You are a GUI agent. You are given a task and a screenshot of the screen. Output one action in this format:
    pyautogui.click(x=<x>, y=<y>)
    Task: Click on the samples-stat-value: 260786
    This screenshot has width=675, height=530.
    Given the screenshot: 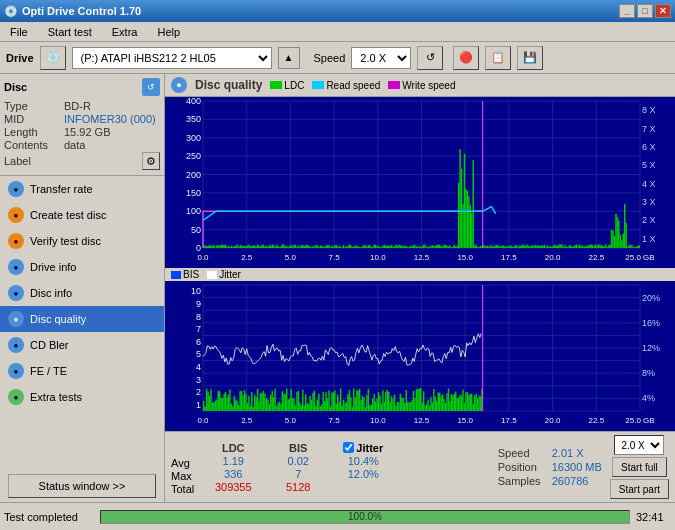 What is the action you would take?
    pyautogui.click(x=570, y=481)
    